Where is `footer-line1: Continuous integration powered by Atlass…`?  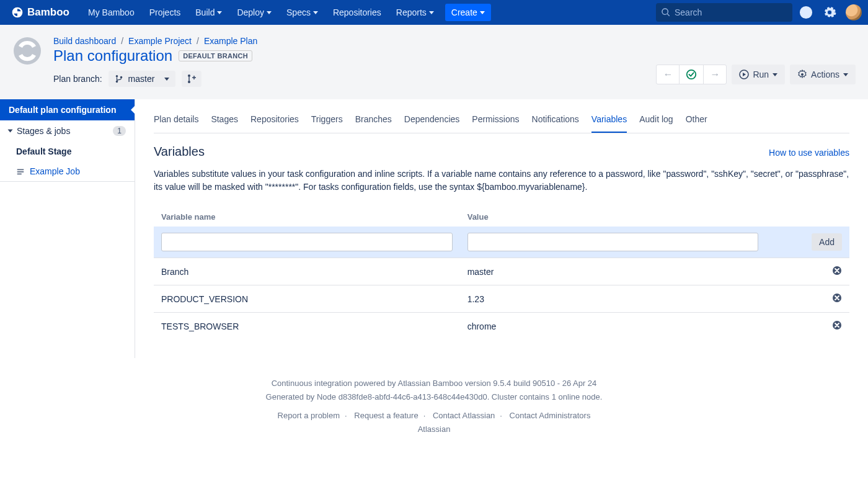 footer-line1: Continuous integration powered by Atlass… is located at coordinates (434, 384).